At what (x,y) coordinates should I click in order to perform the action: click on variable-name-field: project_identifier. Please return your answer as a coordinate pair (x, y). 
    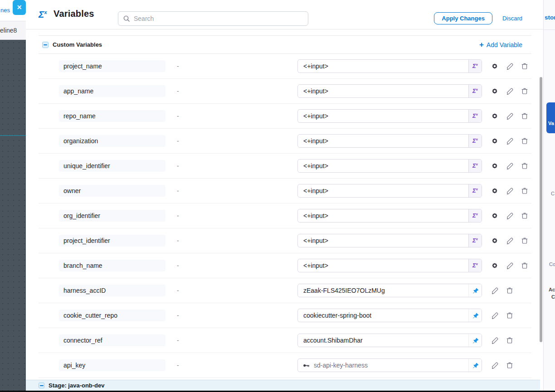
    Looking at the image, I should click on (112, 241).